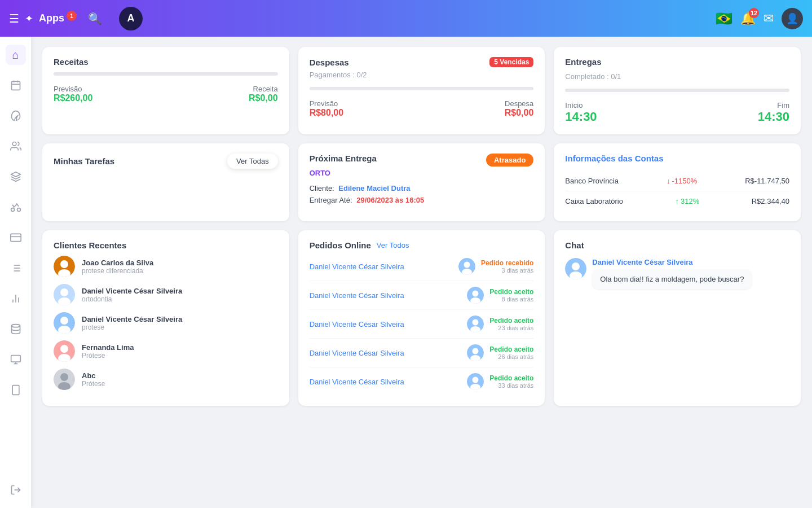 The image size is (812, 508). I want to click on search-icon: 🔍, so click(95, 19).